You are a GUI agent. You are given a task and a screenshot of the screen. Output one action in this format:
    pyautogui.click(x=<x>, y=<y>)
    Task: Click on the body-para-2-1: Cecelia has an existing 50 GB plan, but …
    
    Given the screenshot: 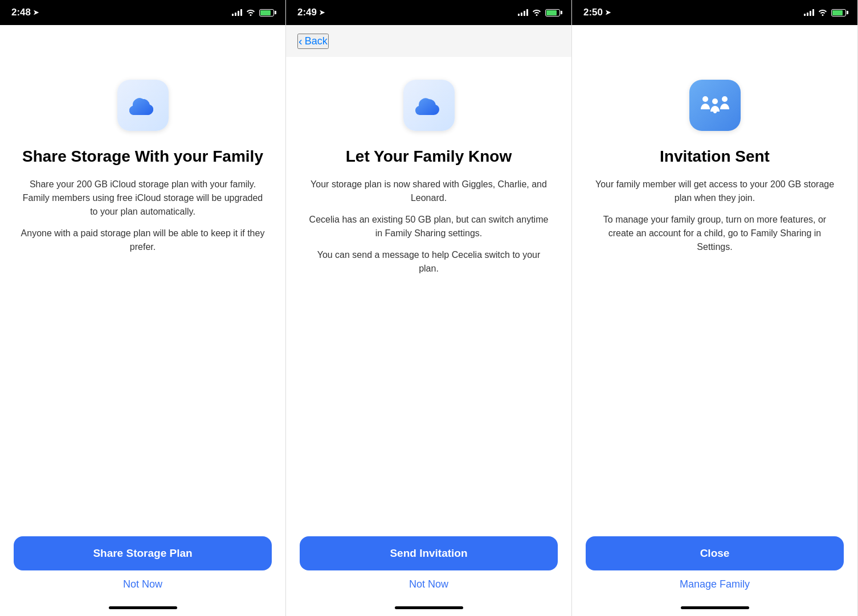 What is the action you would take?
    pyautogui.click(x=428, y=227)
    